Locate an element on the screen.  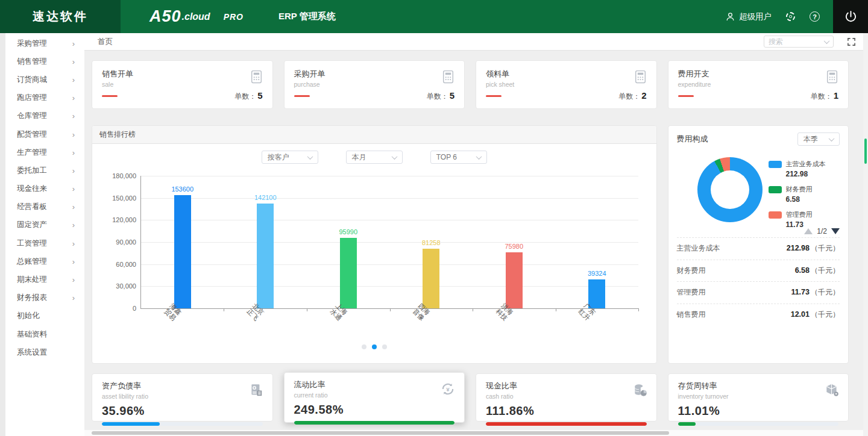
vertical-scrollbar-thumb is located at coordinates (866, 151).